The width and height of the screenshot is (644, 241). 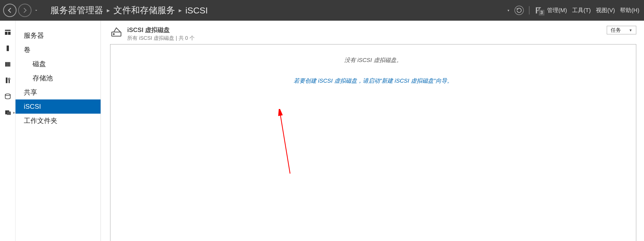 I want to click on notifications-badge: 3, so click(x=542, y=13).